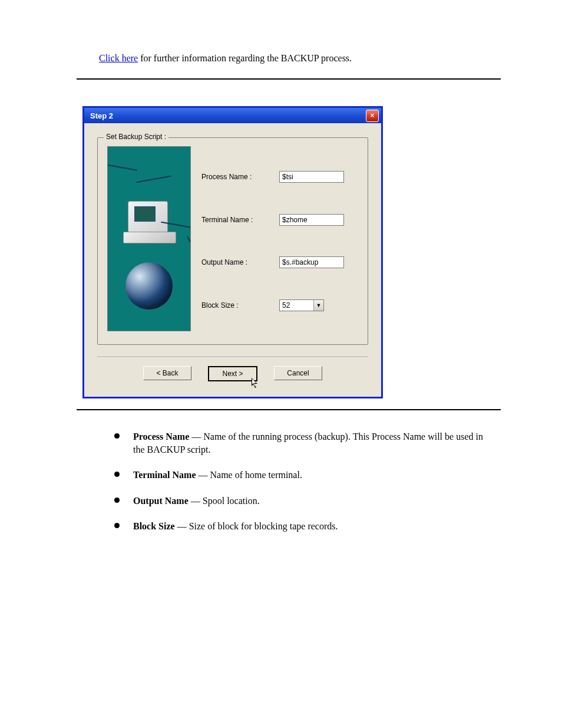 Image resolution: width=562 pixels, height=728 pixels. What do you see at coordinates (281, 32) in the screenshot?
I see `page-header: Click here for further information regar…` at bounding box center [281, 32].